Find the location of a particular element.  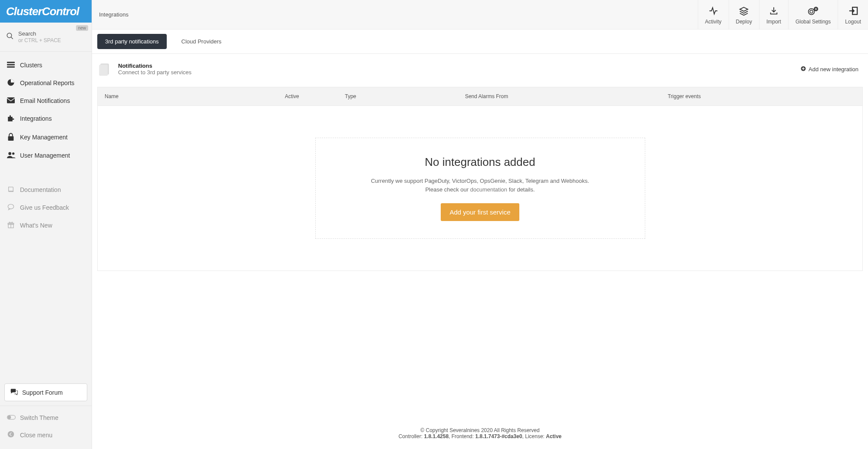

sidebar-item-docs: Documentation is located at coordinates (46, 190).